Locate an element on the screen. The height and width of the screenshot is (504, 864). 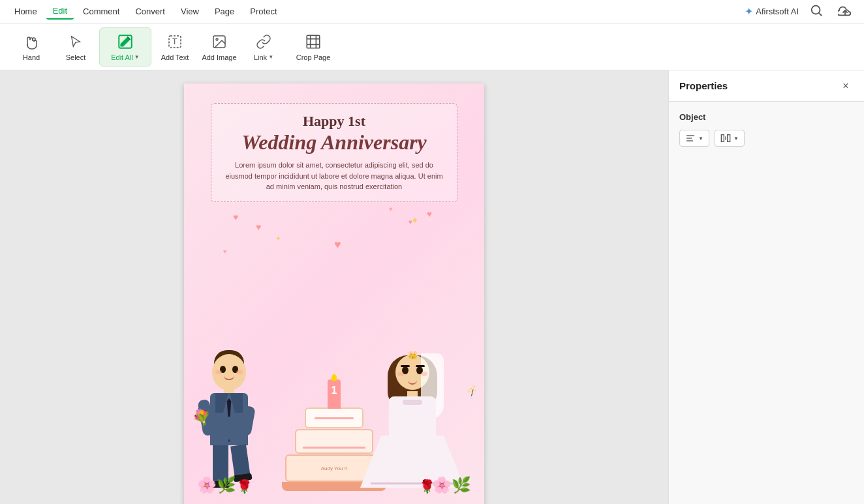
roses-right: 🌹 is located at coordinates (427, 486).